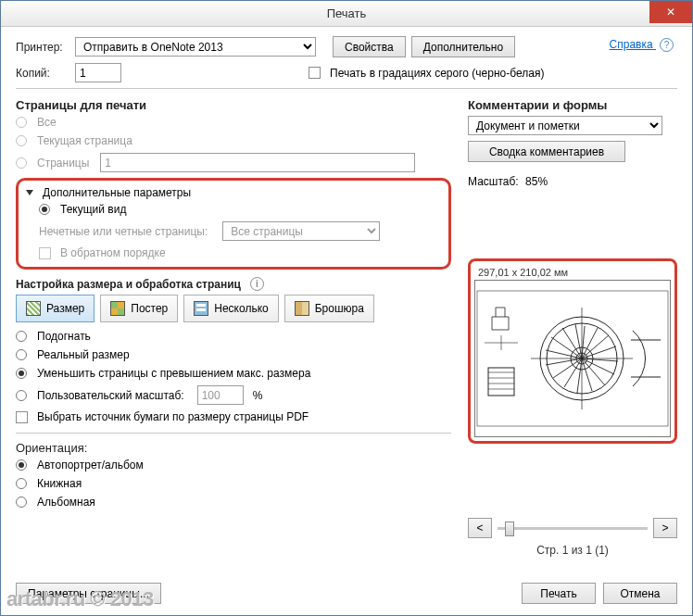 The width and height of the screenshot is (693, 616). I want to click on tab-poster: Постер, so click(139, 308).